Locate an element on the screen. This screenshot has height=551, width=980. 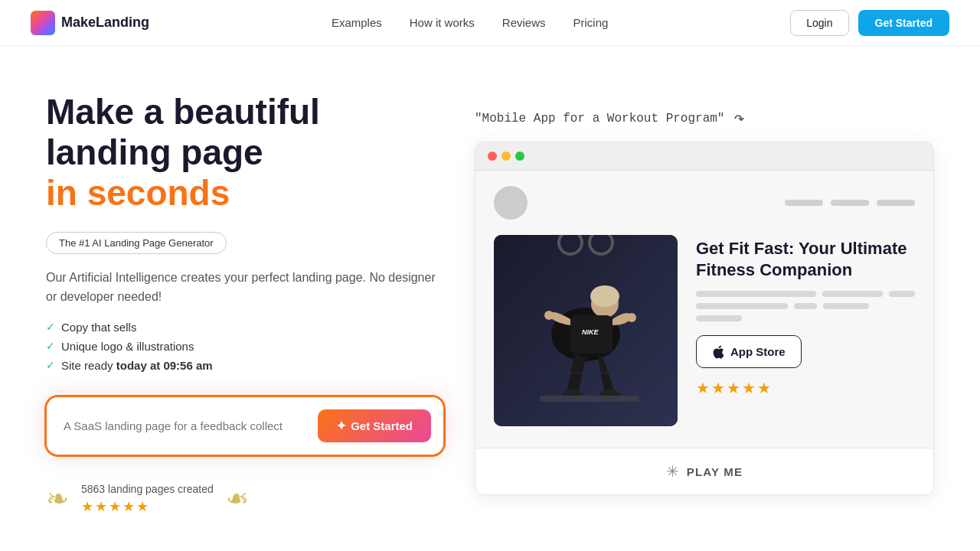
card-header is located at coordinates (704, 203).